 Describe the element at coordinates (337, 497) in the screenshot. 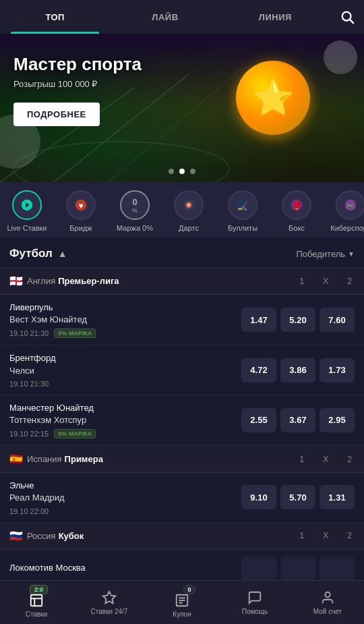

I see `odd-2: 1.31` at that location.